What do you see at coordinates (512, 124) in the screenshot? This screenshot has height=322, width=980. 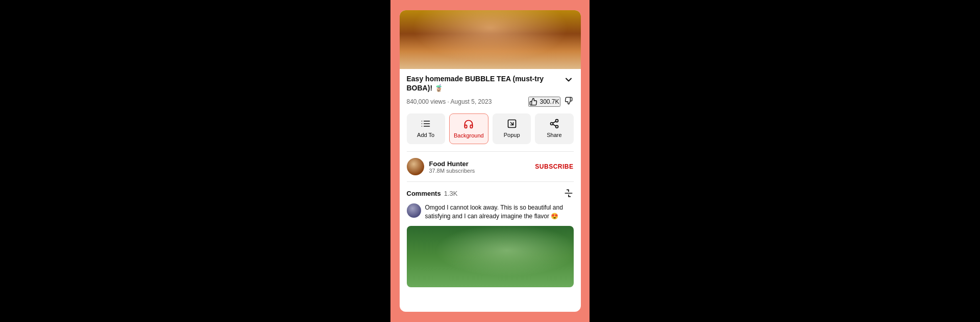 I see `popup-icon` at bounding box center [512, 124].